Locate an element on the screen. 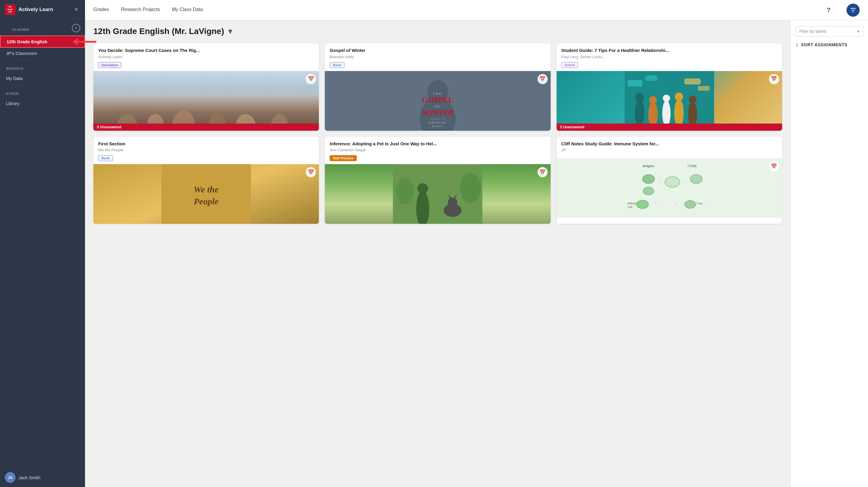  card-title: Cliff Notes Study Guide: Immune System f… is located at coordinates (669, 144).